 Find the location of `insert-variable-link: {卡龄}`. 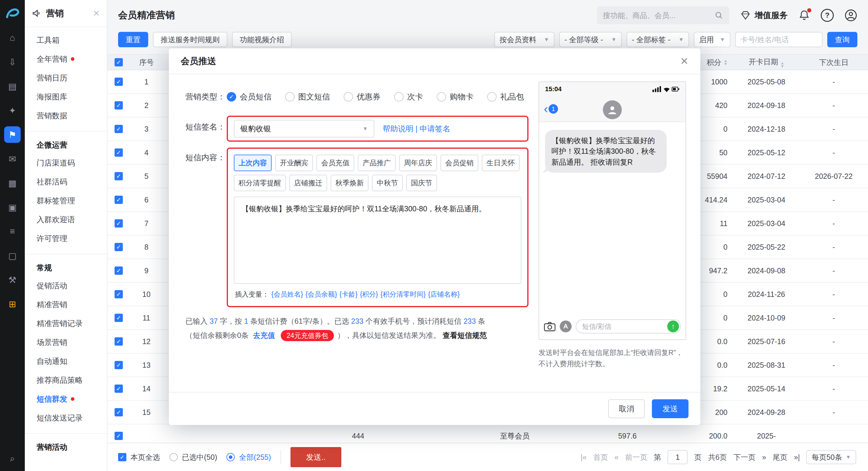

insert-variable-link: {卡龄} is located at coordinates (348, 294).